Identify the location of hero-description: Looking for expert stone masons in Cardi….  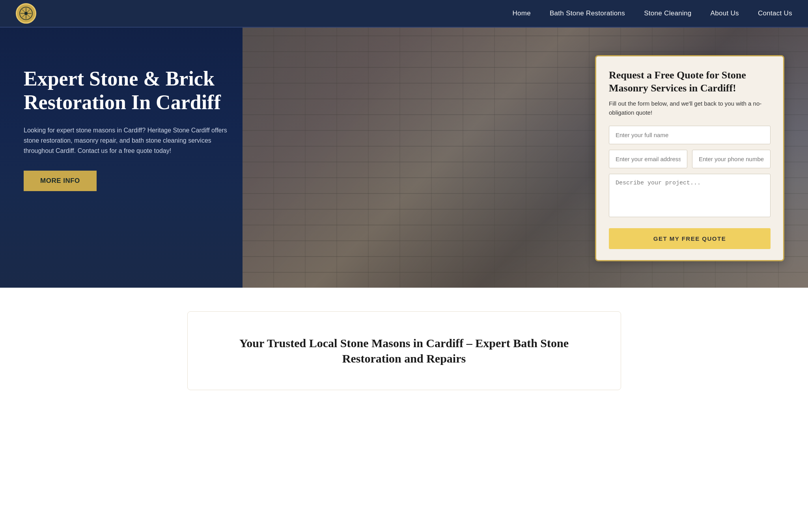
(126, 141).